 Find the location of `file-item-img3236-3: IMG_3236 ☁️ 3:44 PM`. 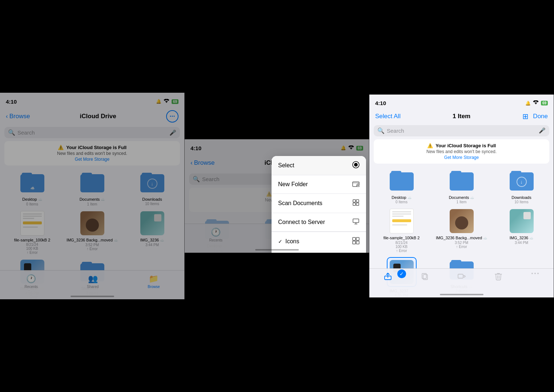

file-item-img3236-3: IMG_3236 ☁️ 3:44 PM is located at coordinates (521, 231).